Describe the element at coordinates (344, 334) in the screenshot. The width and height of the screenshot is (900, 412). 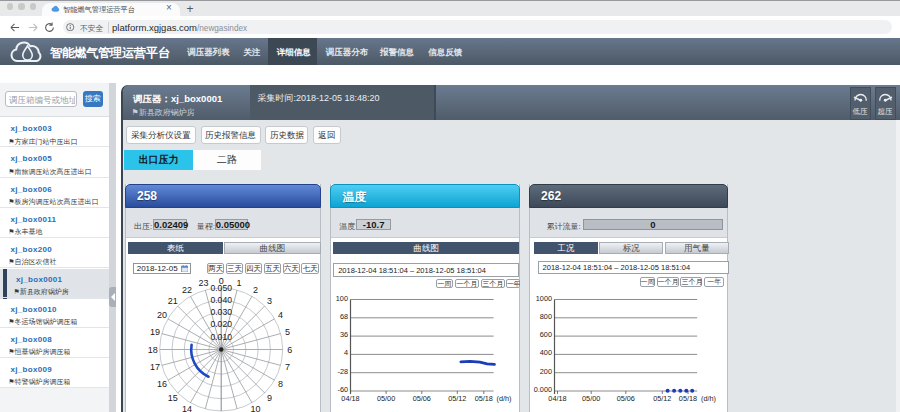
I see `svg-text: 36` at that location.